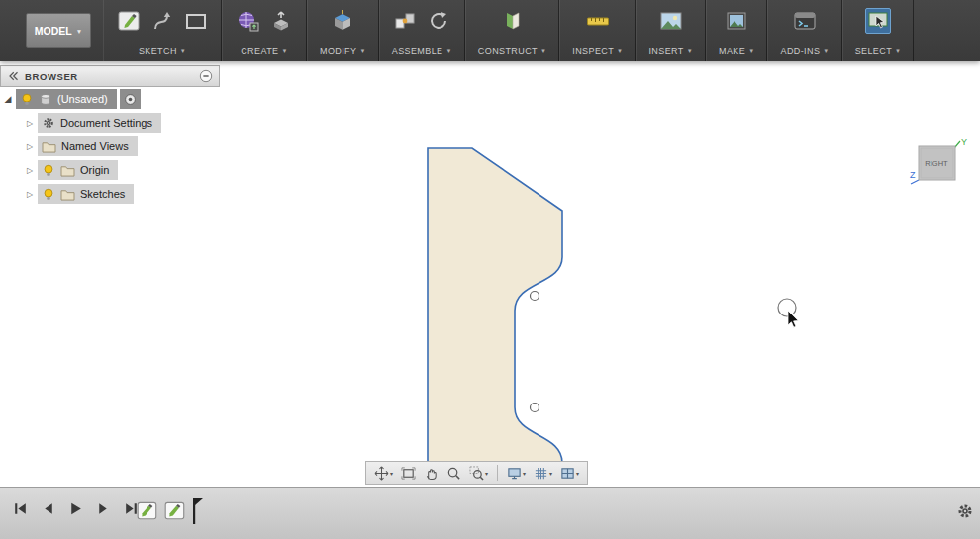 The image size is (980, 539). What do you see at coordinates (736, 51) in the screenshot?
I see `make-menu: MAKE ▼` at bounding box center [736, 51].